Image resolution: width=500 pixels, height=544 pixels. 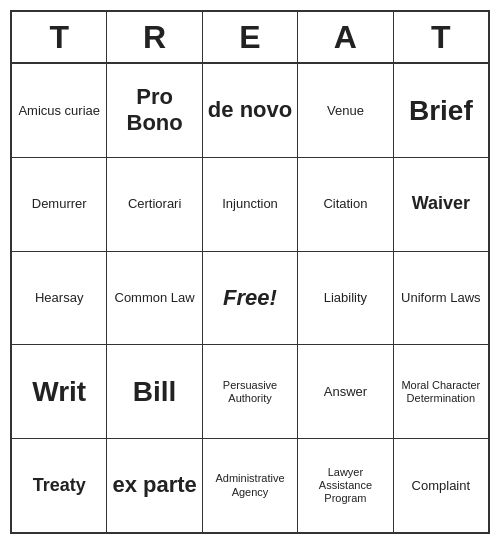 I want to click on header-letter-a-3: A, so click(x=346, y=37).